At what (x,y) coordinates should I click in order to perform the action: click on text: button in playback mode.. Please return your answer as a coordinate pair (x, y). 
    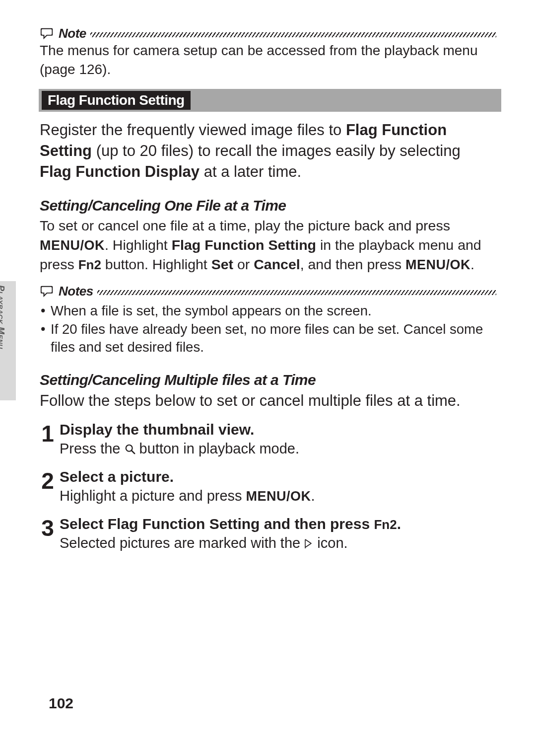
    Looking at the image, I should click on (217, 449).